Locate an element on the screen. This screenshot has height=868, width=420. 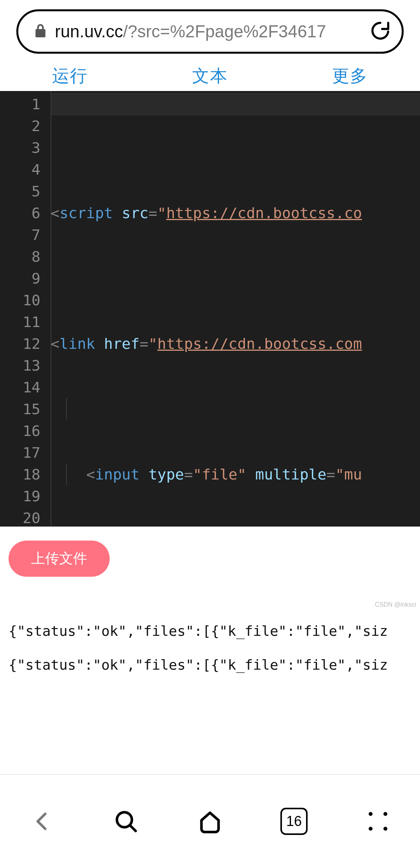
line-number: 19 is located at coordinates (20, 496).